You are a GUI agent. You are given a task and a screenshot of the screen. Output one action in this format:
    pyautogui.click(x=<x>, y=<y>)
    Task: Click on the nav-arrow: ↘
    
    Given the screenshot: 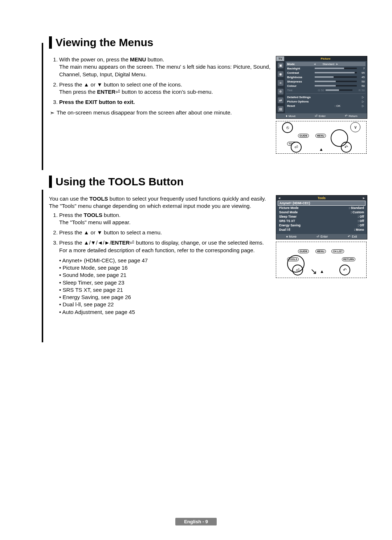 What is the action you would take?
    pyautogui.click(x=314, y=271)
    